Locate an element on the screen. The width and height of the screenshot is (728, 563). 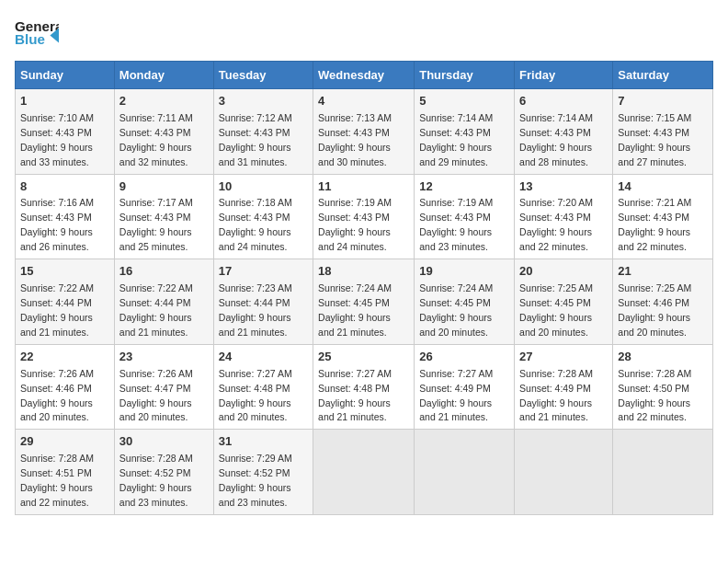
day-info: Sunrise: 7:28 AMSunset: 4:51 PMDaylight:… is located at coordinates (57, 480).